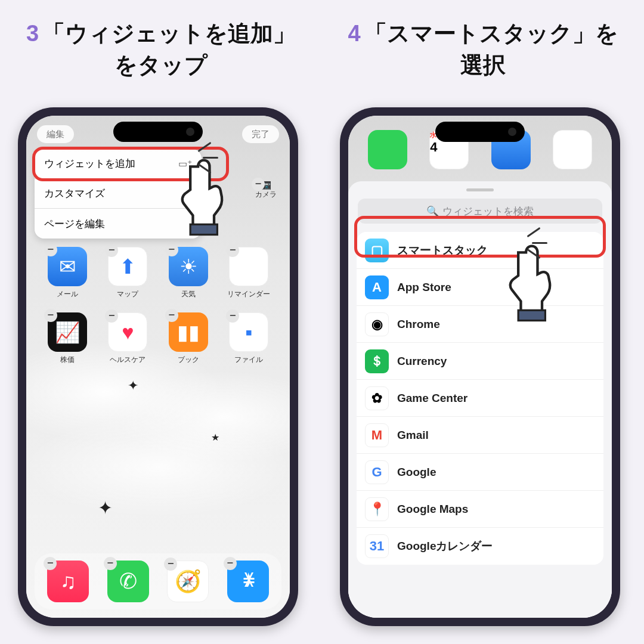  Describe the element at coordinates (128, 339) in the screenshot. I see `app-health: ♥−ヘルスケア` at that location.